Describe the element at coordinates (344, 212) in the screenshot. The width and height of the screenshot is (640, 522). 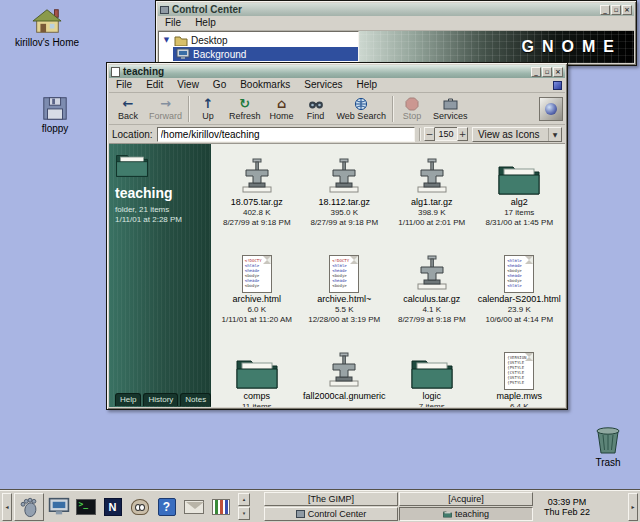
I see `file-size: 395.0 K` at that location.